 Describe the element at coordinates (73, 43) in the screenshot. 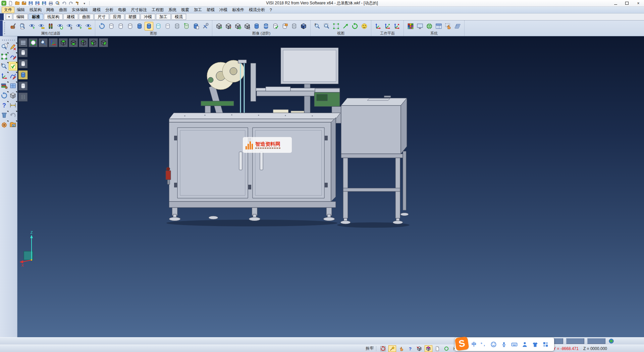

I see `cube-bottom-button` at that location.